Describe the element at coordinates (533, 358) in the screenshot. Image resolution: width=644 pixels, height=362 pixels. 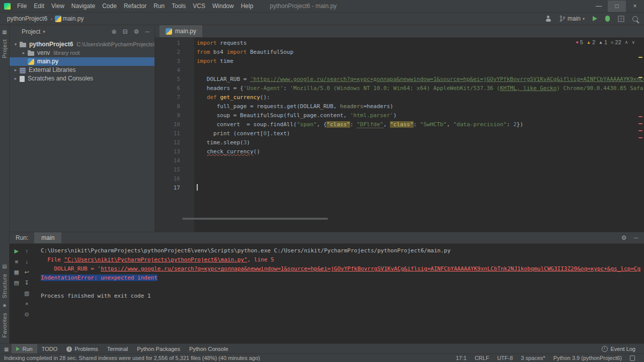
I see `status-segment-3-spaces-: 3 spaces*` at that location.